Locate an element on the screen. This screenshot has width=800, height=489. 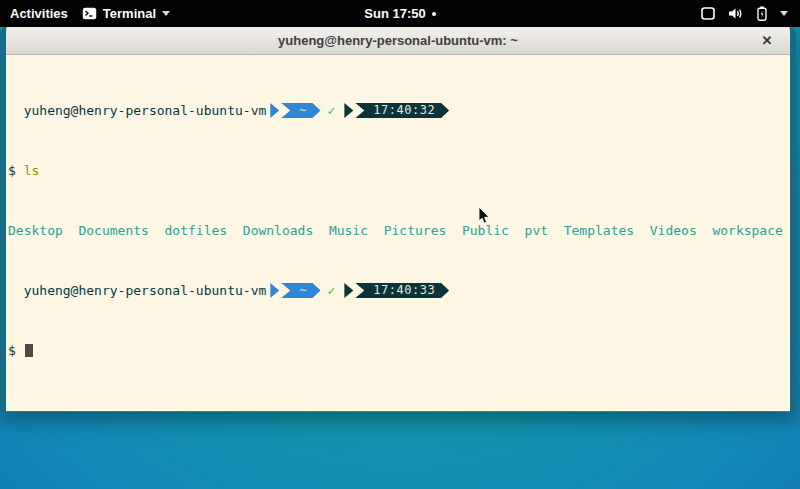
system-status-area is located at coordinates (750, 14).